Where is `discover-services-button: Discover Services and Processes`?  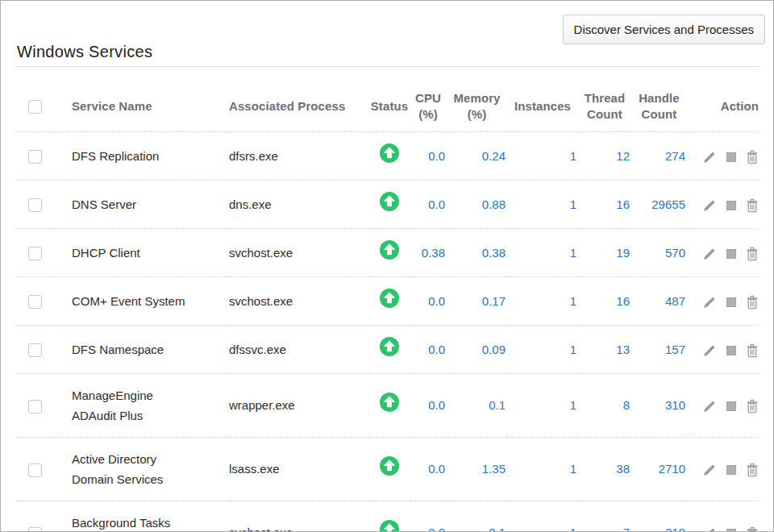
discover-services-button: Discover Services and Processes is located at coordinates (664, 29).